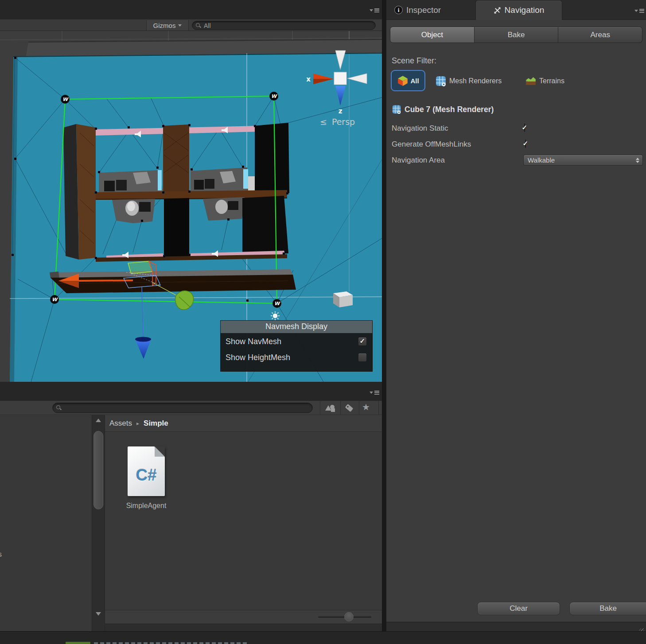  Describe the element at coordinates (146, 471) in the screenshot. I see `asset-csharp-script: C#` at that location.